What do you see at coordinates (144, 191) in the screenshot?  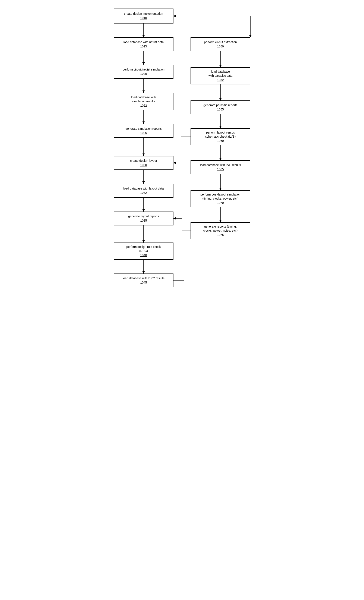 I see `box-1032: load database with layout data 1032` at bounding box center [144, 191].